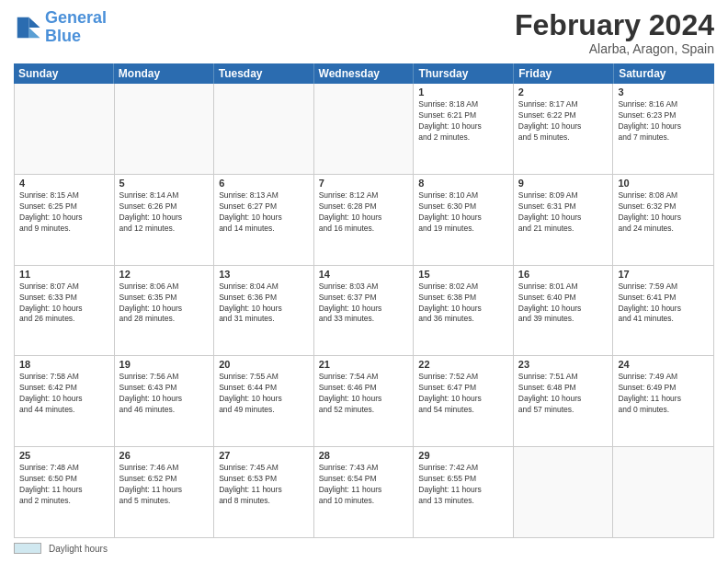 The height and width of the screenshot is (563, 728). What do you see at coordinates (614, 26) in the screenshot?
I see `main-title: February 2024` at bounding box center [614, 26].